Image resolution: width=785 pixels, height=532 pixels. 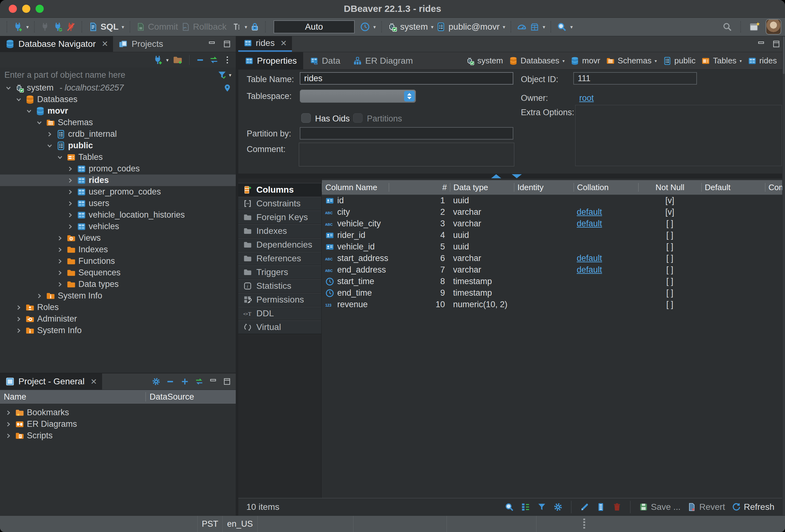 What do you see at coordinates (585, 61) in the screenshot?
I see `breadcrumb-item-movr: movr` at bounding box center [585, 61].